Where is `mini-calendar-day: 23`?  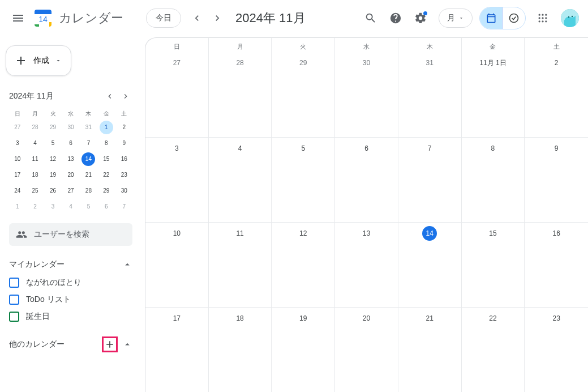 mini-calendar-day: 23 is located at coordinates (124, 175).